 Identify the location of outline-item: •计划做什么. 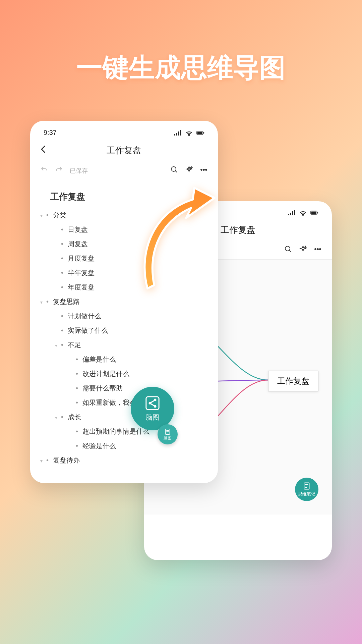
(131, 316).